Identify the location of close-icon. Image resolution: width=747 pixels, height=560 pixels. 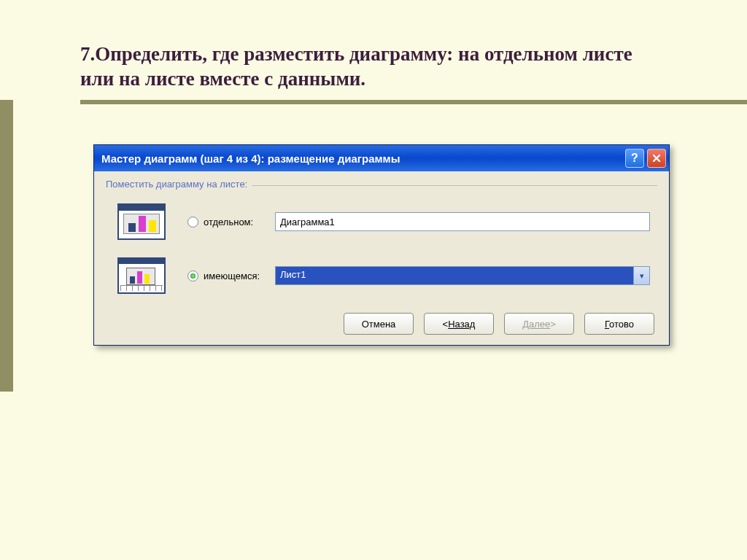
(657, 158).